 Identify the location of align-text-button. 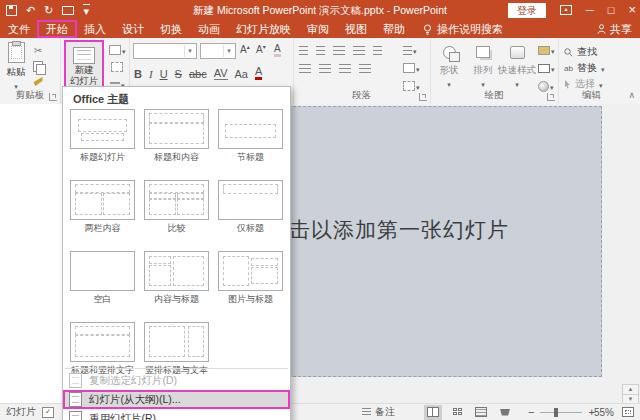
(412, 68).